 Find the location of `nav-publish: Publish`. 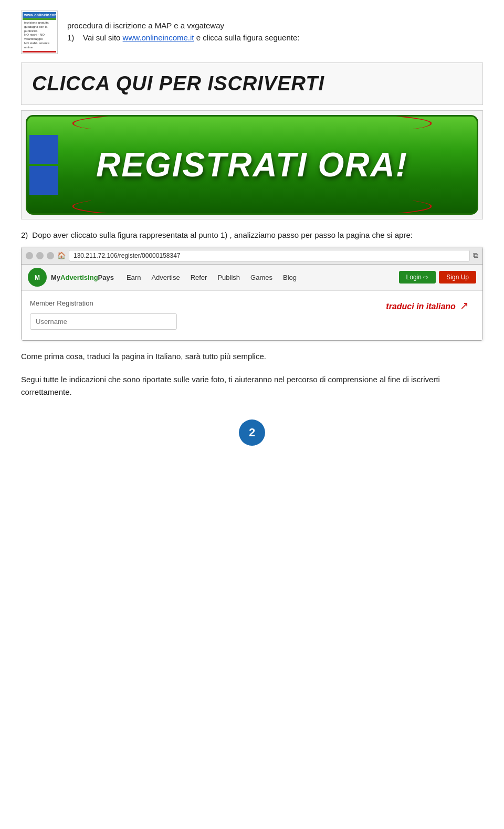

nav-publish: Publish is located at coordinates (229, 277).